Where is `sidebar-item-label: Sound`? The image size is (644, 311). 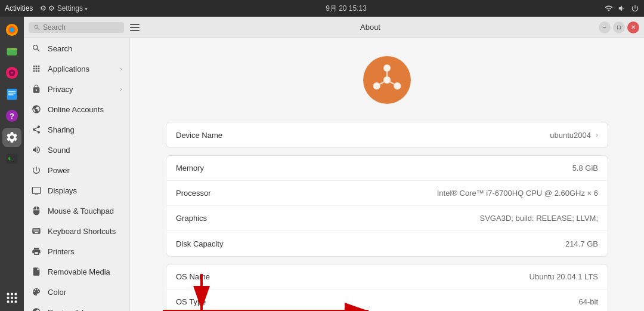
sidebar-item-label: Sound is located at coordinates (59, 150).